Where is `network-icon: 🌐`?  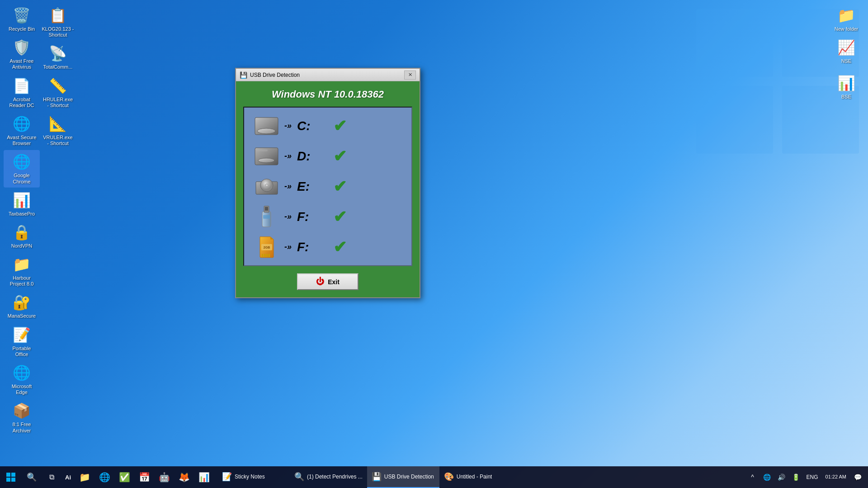 network-icon: 🌐 is located at coordinates (767, 477).